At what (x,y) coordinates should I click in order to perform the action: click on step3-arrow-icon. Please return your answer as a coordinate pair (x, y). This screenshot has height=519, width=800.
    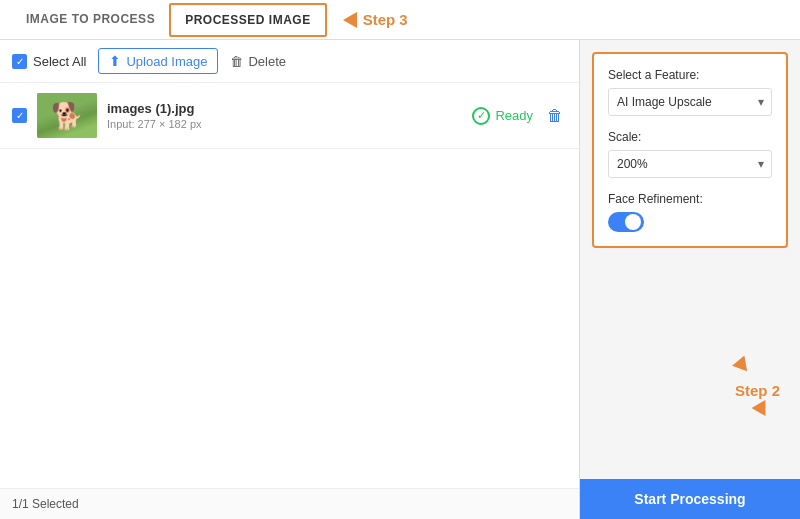
    Looking at the image, I should click on (350, 20).